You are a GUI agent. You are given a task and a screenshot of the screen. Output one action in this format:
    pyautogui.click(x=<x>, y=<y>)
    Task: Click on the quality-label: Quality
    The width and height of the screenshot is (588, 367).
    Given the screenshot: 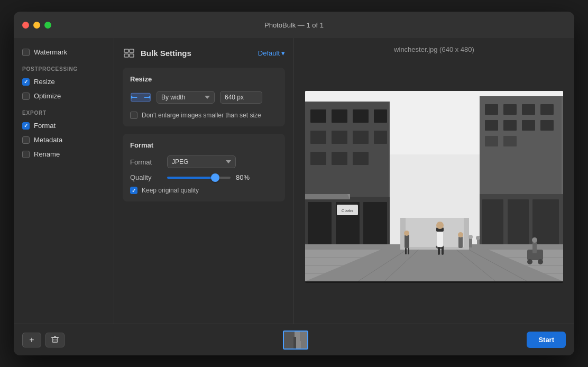 What is the action you would take?
    pyautogui.click(x=149, y=178)
    